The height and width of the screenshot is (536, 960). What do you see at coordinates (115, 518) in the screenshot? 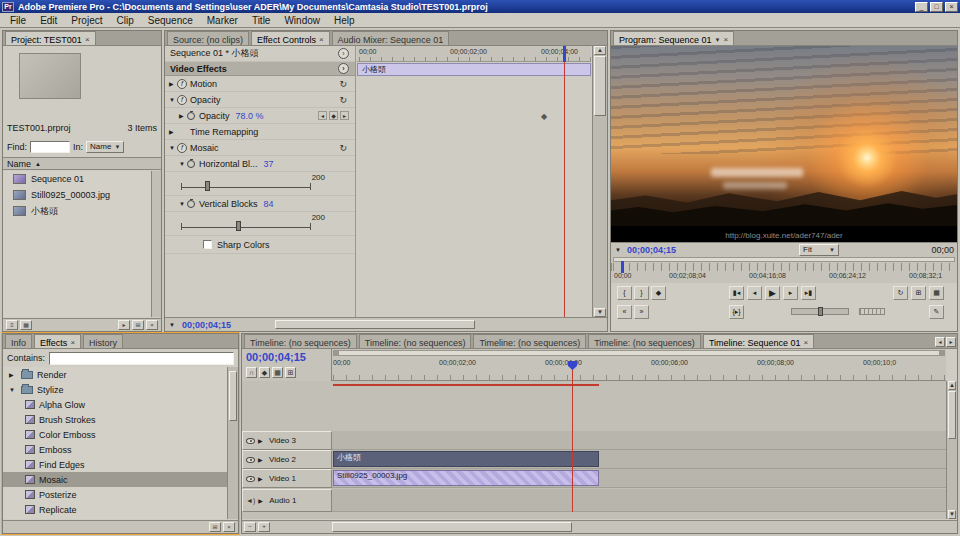
I see `tree-item-effect: Roughen Edges` at bounding box center [115, 518].